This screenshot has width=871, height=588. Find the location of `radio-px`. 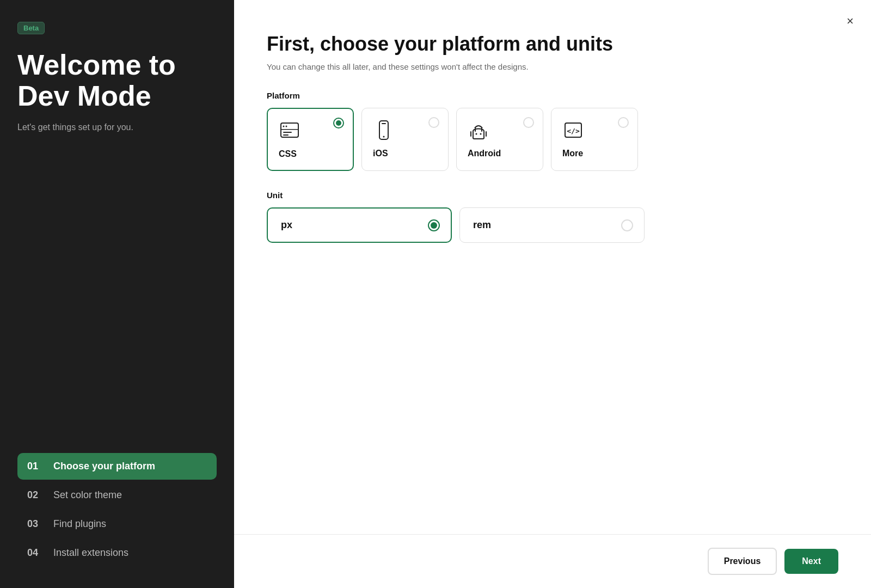

radio-px is located at coordinates (434, 225).